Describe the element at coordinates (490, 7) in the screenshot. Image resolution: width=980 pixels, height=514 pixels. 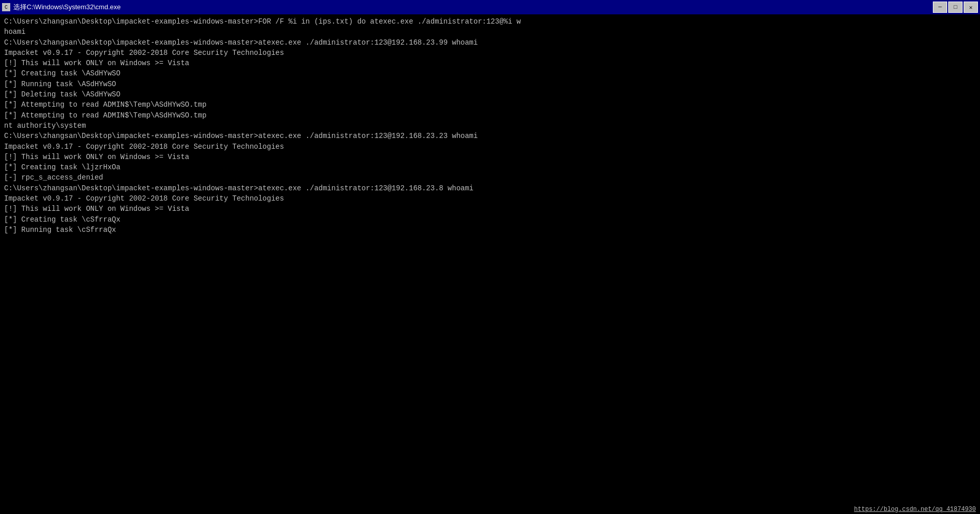
I see `title-bar: C 选择C:\Windows\System32\cmd.exe ─ □ ✕` at that location.